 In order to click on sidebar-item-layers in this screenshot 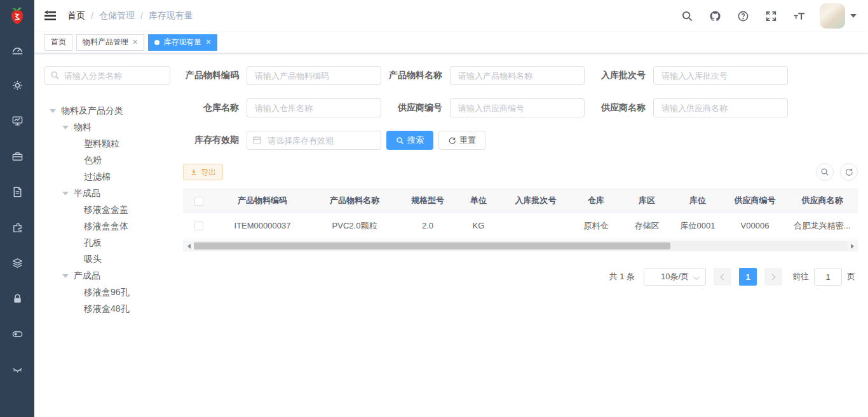, I will do `click(17, 263)`.